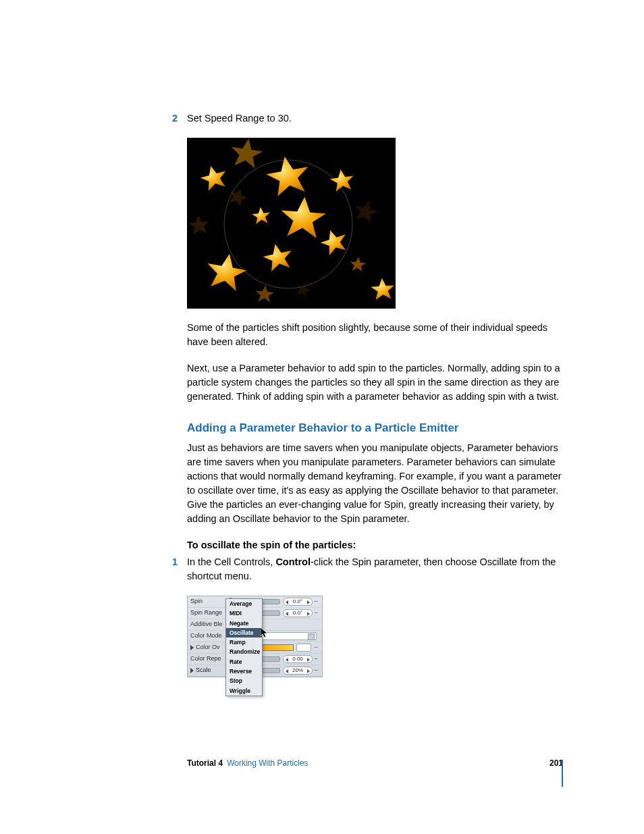 This screenshot has width=644, height=834. Describe the element at coordinates (244, 652) in the screenshot. I see `context-menu-item: Randomize` at that location.